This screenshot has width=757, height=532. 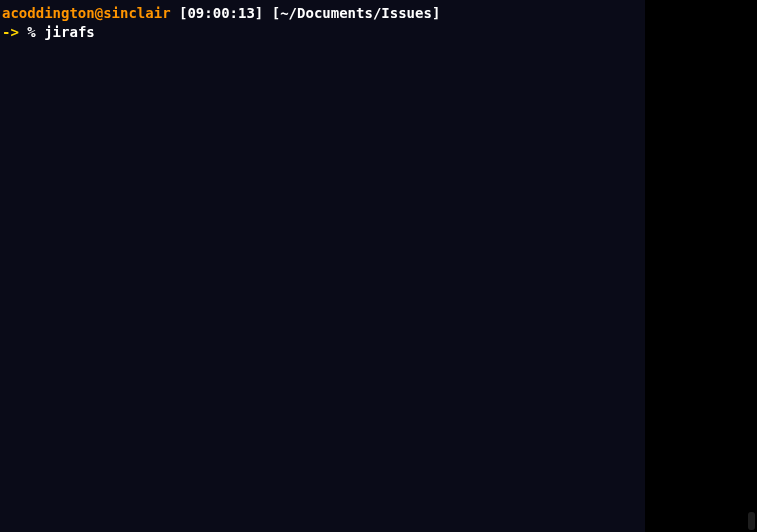 I want to click on prompt-percent: %, so click(x=31, y=32).